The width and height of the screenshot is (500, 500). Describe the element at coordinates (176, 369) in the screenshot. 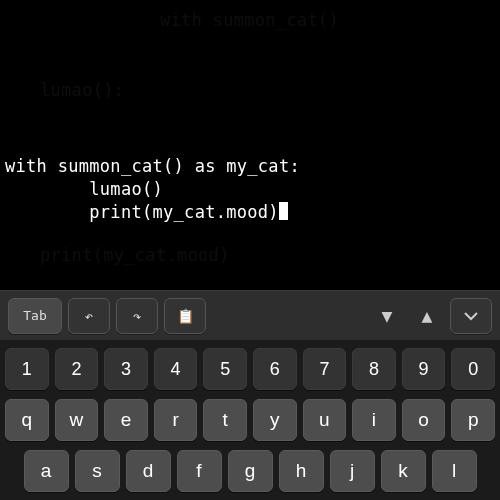

I see `key-4: 4` at that location.